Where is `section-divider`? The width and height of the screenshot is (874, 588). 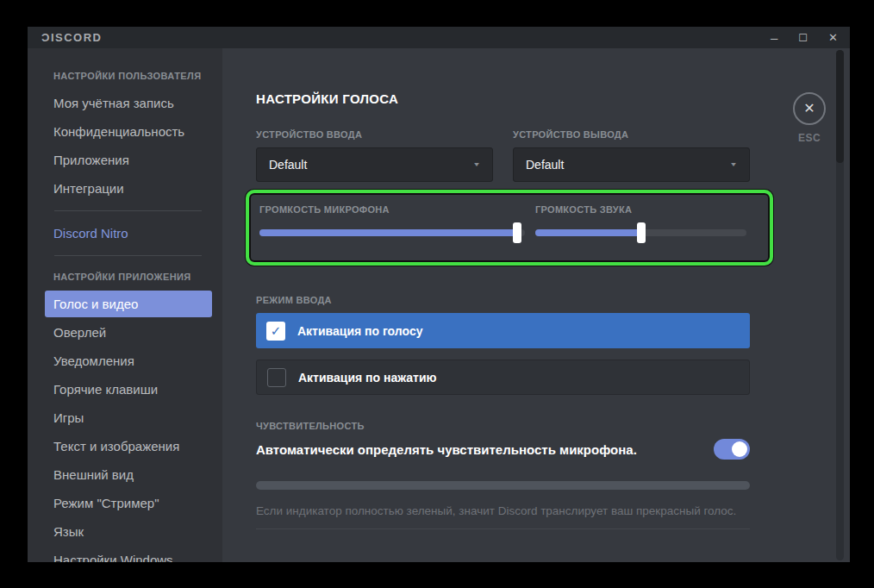
section-divider is located at coordinates (503, 529).